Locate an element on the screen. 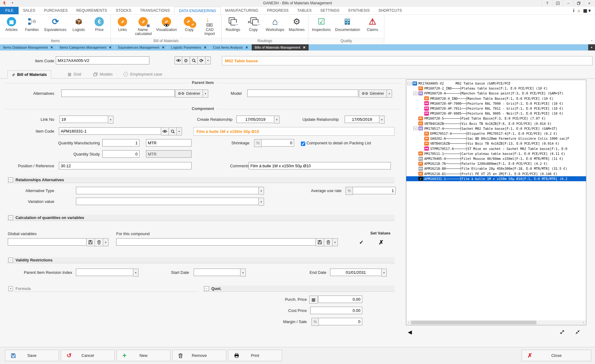 This screenshot has height=364, width=595. link-no-caret: ▾ is located at coordinates (111, 120).